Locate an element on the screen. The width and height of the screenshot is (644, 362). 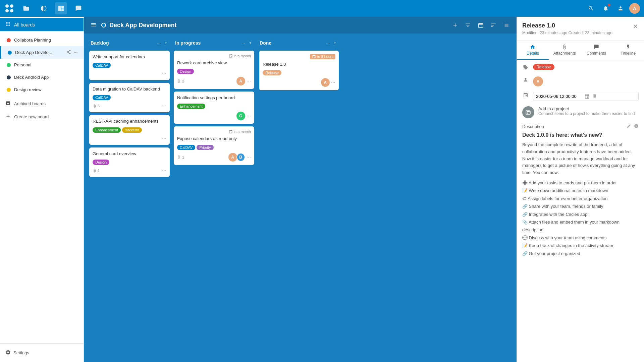
column-add-backlog: + is located at coordinates (166, 43).